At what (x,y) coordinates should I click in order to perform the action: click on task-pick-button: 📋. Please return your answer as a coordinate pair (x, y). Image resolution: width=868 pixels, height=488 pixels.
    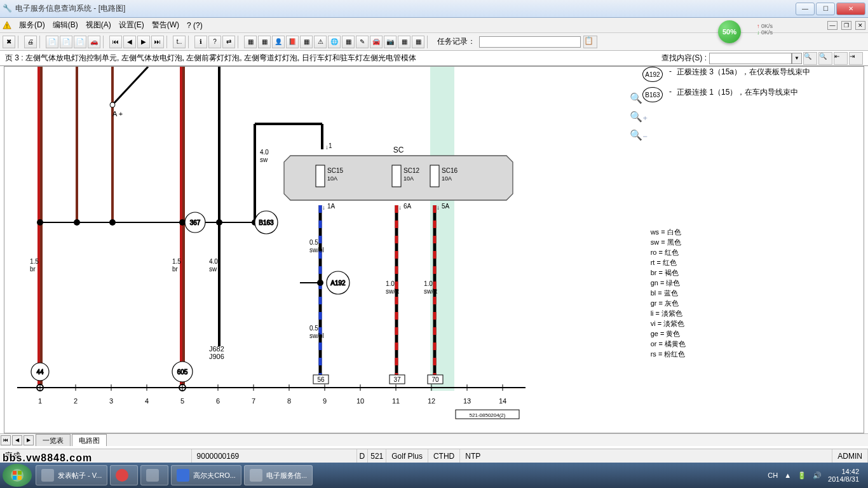
    Looking at the image, I should click on (590, 42).